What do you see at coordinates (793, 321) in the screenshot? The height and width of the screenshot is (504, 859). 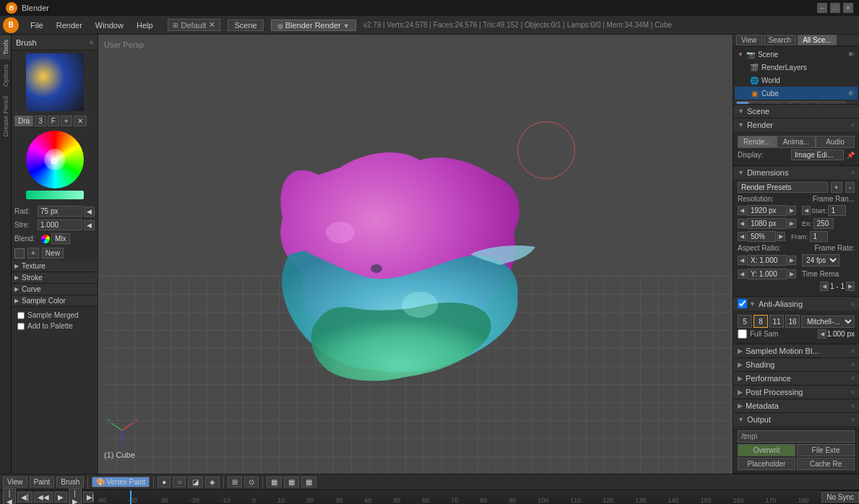 I see `aa-val-16: 16` at bounding box center [793, 321].